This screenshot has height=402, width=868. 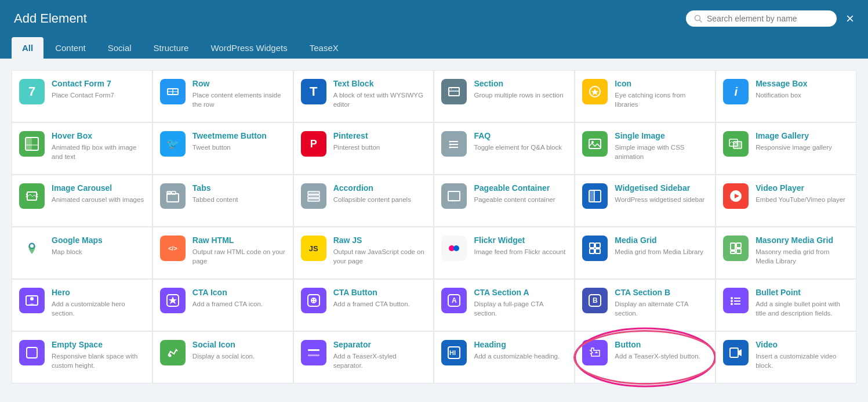 I want to click on element-info: Separator Add a TeaserX-styled separator…, so click(x=380, y=355).